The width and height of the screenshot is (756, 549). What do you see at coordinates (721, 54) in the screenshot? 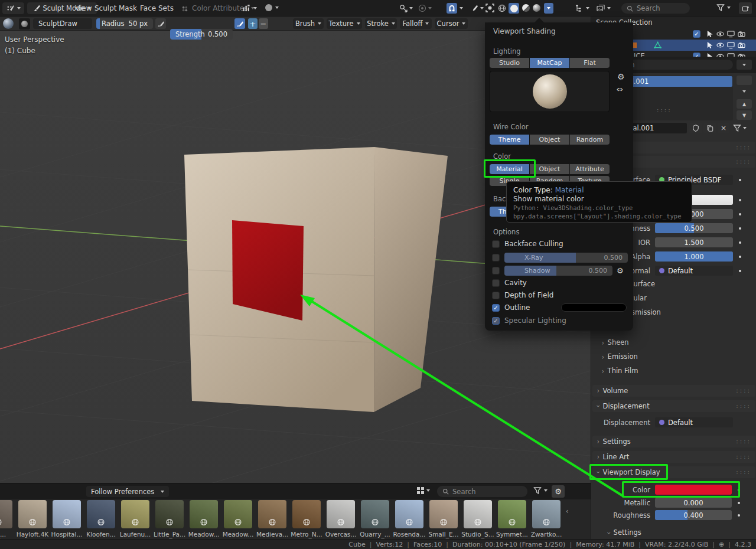
I see `eye-visibility-icon` at bounding box center [721, 54].